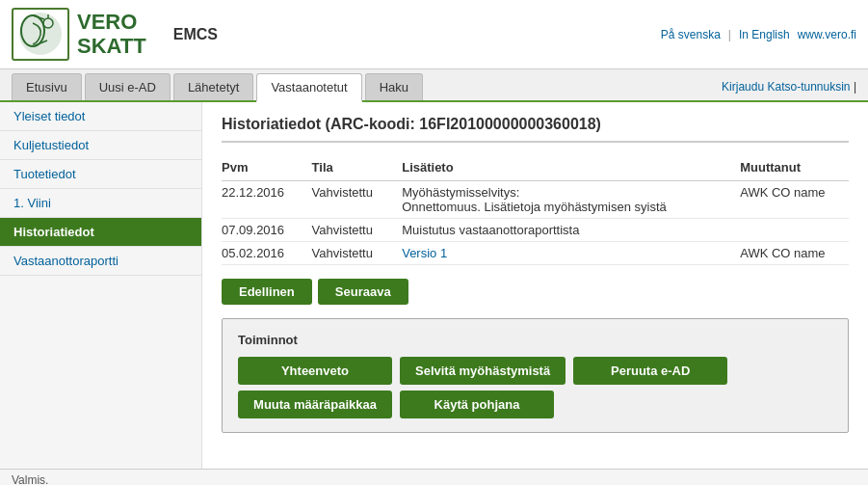 This screenshot has width=868, height=485. Describe the element at coordinates (827, 35) in the screenshot. I see `link-vero: www.vero.fi` at that location.